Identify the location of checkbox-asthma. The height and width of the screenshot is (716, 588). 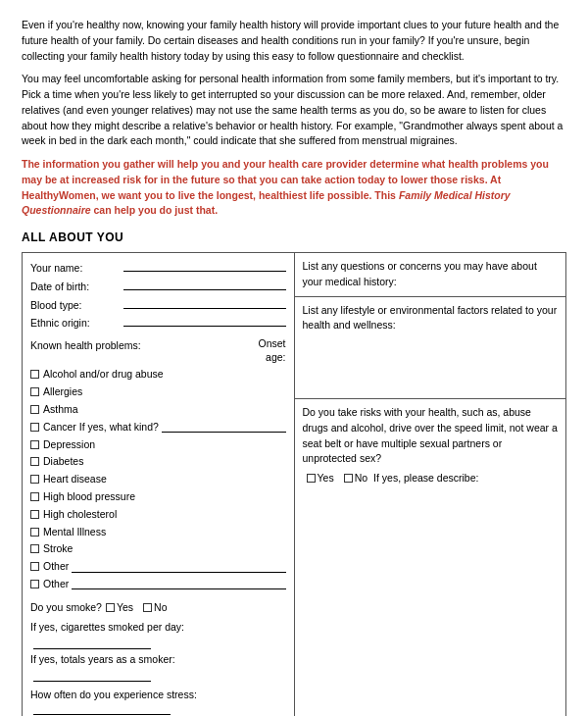
(35, 410).